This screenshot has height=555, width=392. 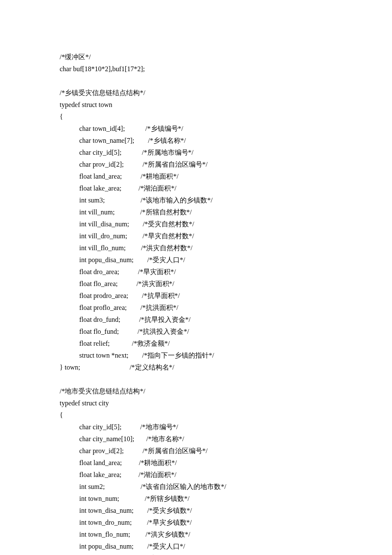 I want to click on code-line: float flo_fund; /*抗洪投入资金*/, so click(x=196, y=332).